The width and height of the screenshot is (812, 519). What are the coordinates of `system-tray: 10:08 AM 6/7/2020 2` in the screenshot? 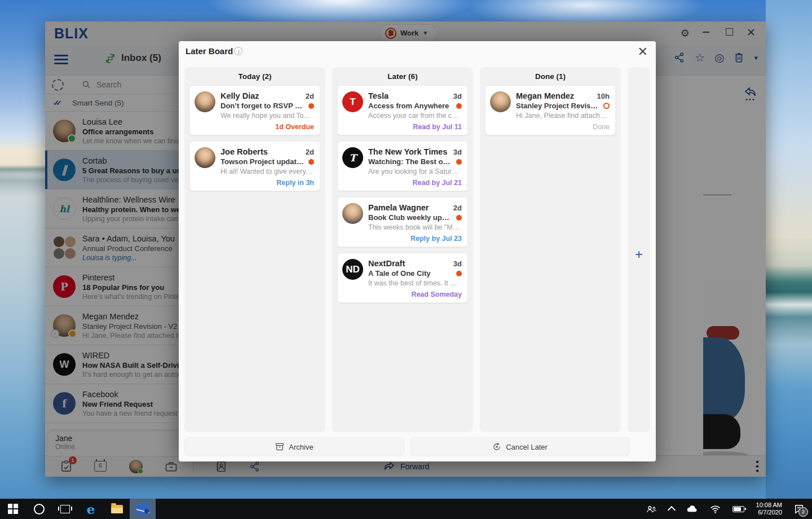 It's located at (729, 509).